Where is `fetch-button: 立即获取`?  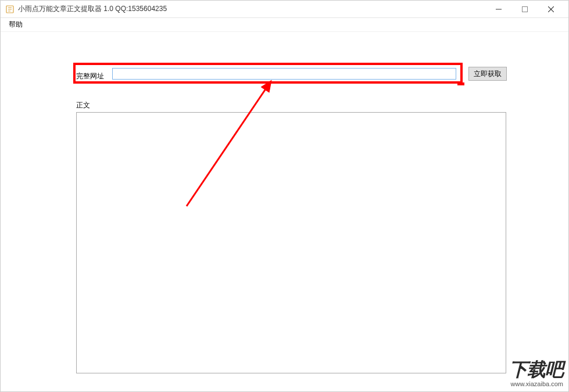
fetch-button: 立即获取 is located at coordinates (488, 74).